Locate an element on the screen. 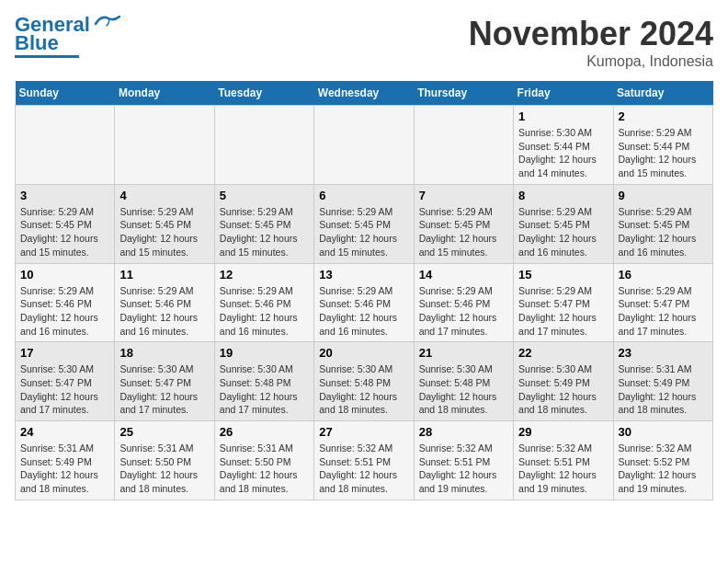  day-number: 16 is located at coordinates (664, 274).